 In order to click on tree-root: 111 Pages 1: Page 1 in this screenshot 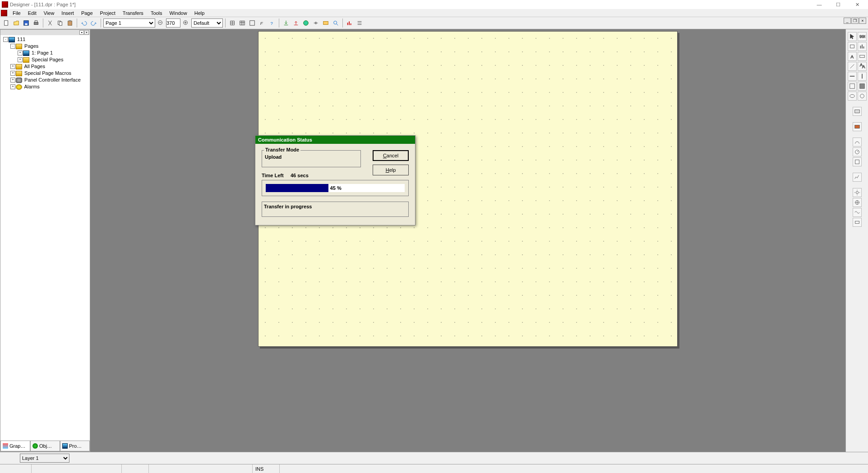, I will do `click(45, 63)`.